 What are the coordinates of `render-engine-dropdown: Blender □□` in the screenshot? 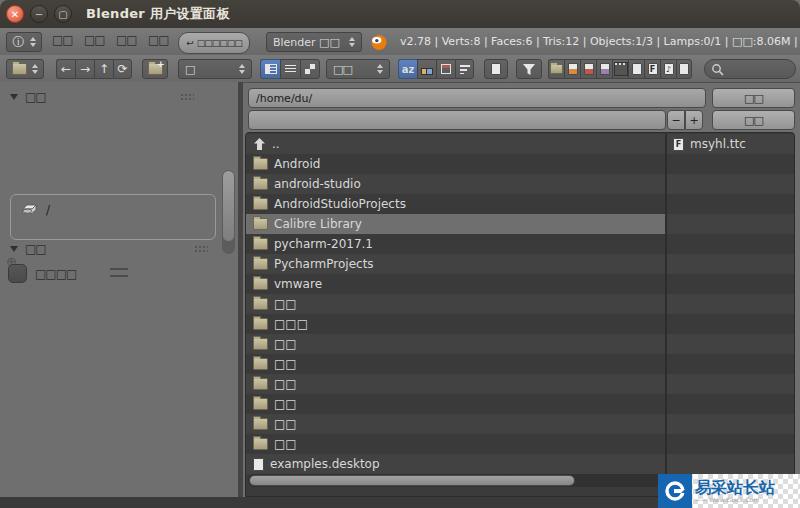 It's located at (314, 42).